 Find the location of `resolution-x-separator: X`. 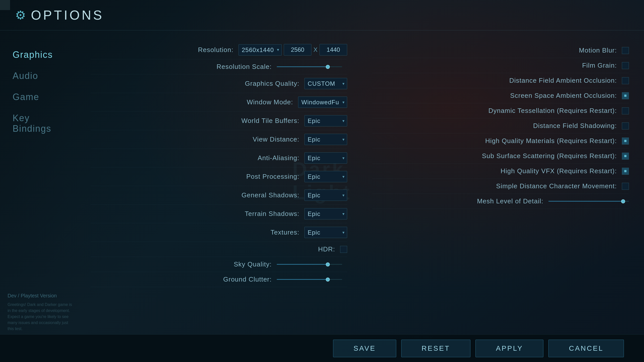

resolution-x-separator: X is located at coordinates (315, 50).